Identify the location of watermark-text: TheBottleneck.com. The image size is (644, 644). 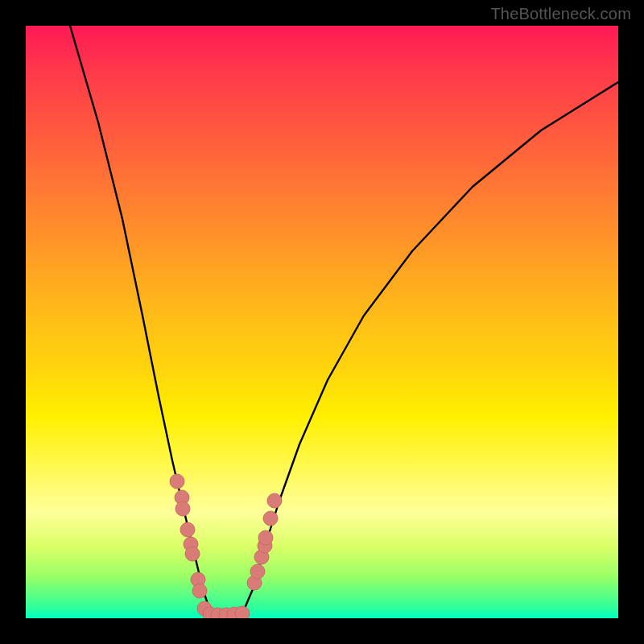
(560, 14).